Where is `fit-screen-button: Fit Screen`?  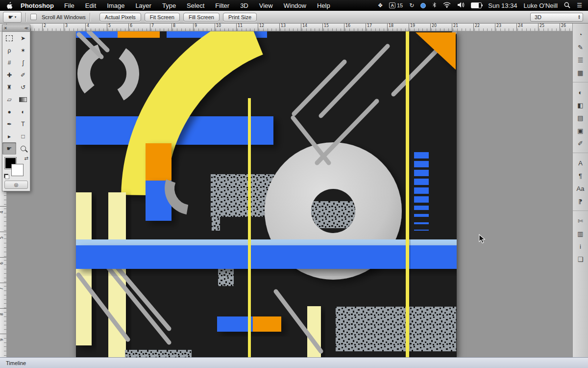 fit-screen-button: Fit Screen is located at coordinates (162, 17).